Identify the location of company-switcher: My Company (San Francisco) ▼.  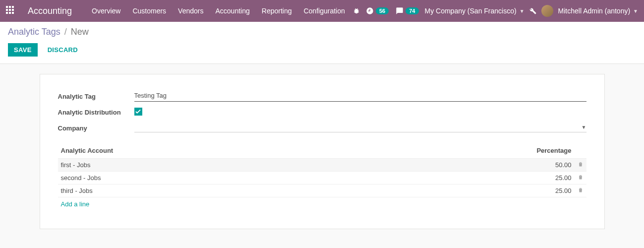
(475, 11).